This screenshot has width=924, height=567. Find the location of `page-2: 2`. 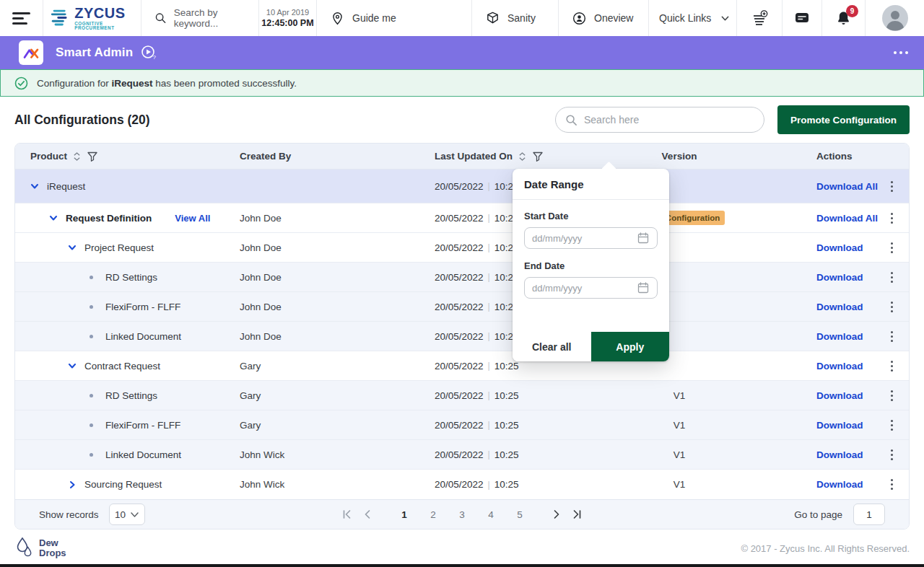

page-2: 2 is located at coordinates (433, 514).